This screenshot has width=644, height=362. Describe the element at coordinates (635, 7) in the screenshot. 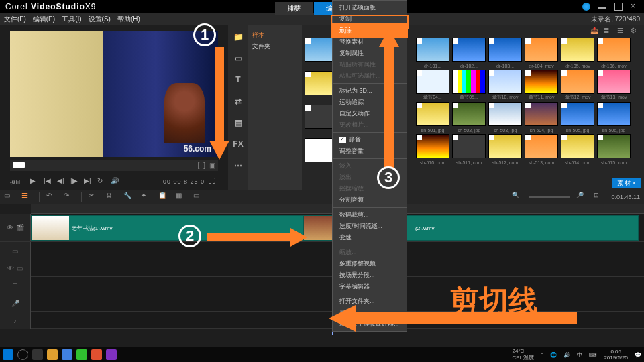

I see `close-icon: ×` at that location.